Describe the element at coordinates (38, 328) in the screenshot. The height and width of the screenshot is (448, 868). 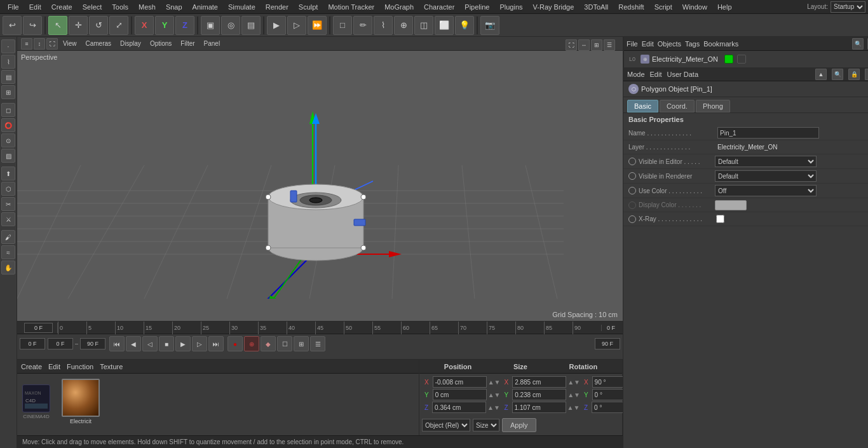
I see `timeline-start-frame` at that location.